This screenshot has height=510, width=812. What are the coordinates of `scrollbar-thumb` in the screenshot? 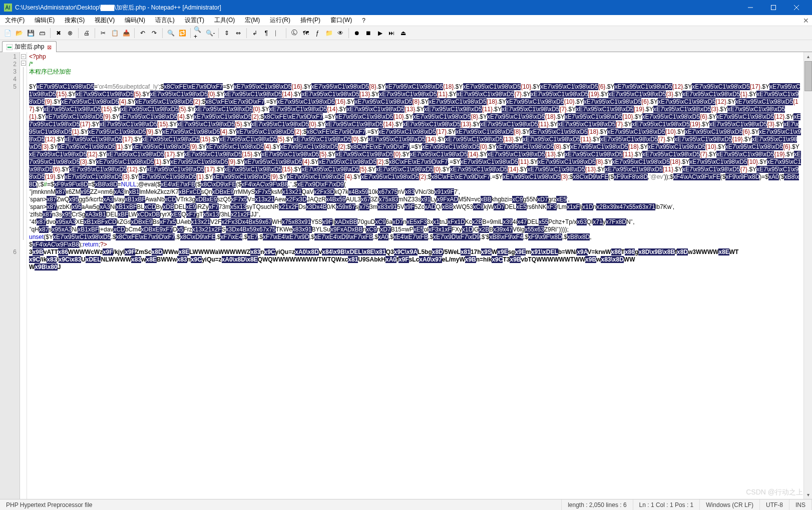 It's located at (808, 76).